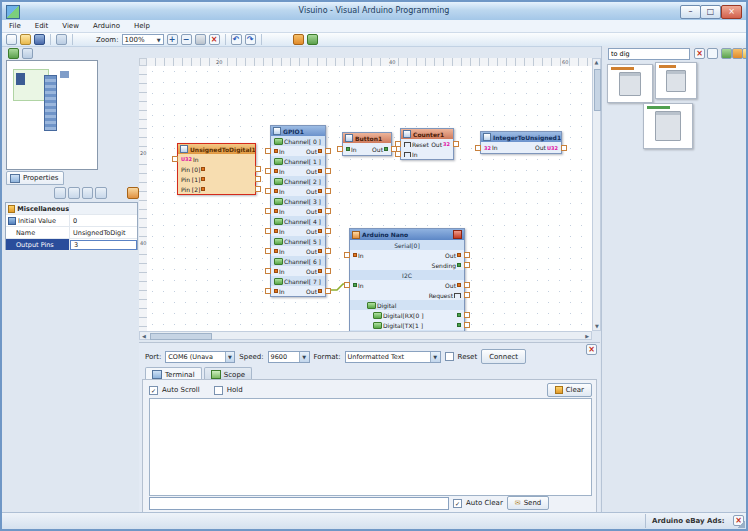 The height and width of the screenshot is (531, 748). What do you see at coordinates (450, 356) in the screenshot?
I see `reset-checkbox` at bounding box center [450, 356].